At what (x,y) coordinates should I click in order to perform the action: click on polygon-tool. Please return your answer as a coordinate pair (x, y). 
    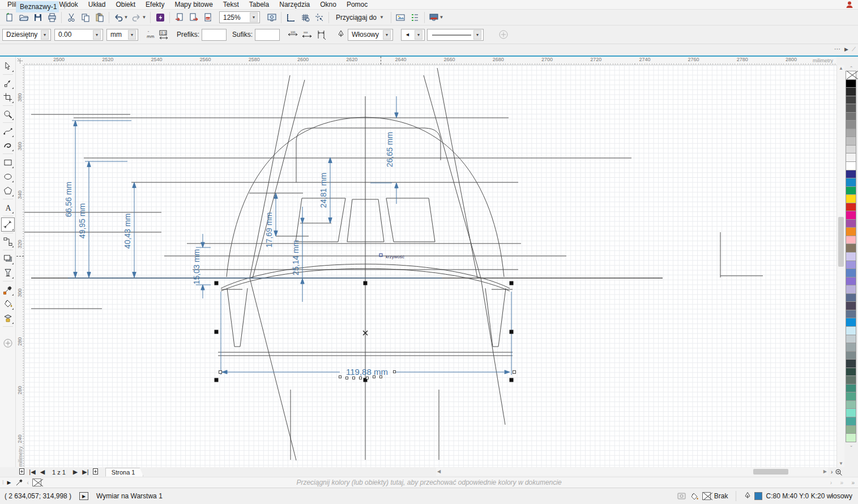
    Looking at the image, I should click on (8, 190).